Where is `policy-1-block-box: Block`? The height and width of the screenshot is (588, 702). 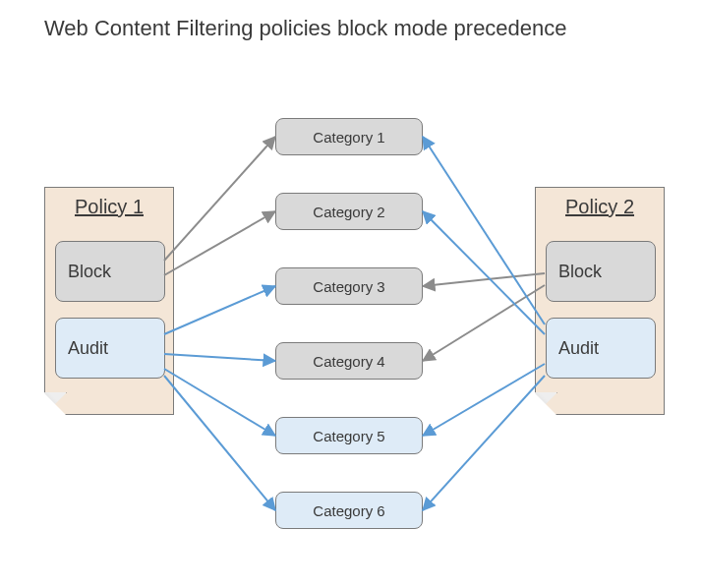 policy-1-block-box: Block is located at coordinates (110, 271).